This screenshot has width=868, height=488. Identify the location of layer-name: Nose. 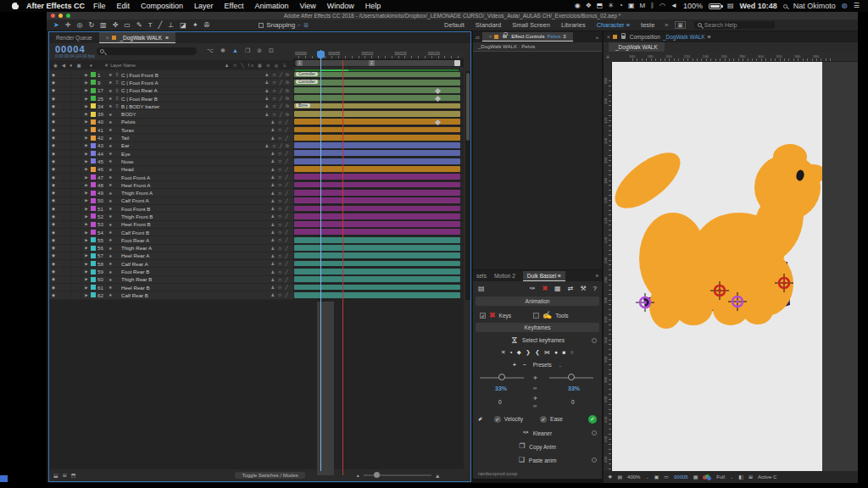
(188, 161).